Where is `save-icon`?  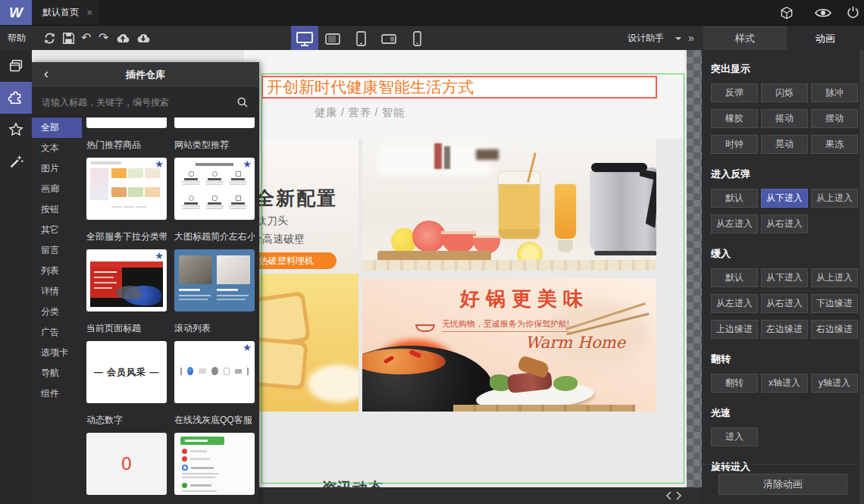
save-icon is located at coordinates (68, 38).